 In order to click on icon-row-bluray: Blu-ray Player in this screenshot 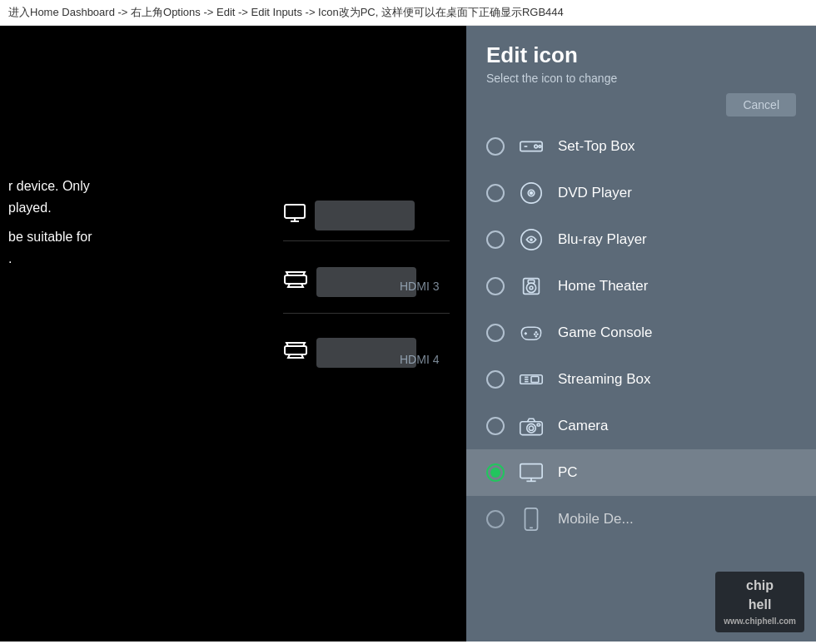, I will do `click(641, 240)`.